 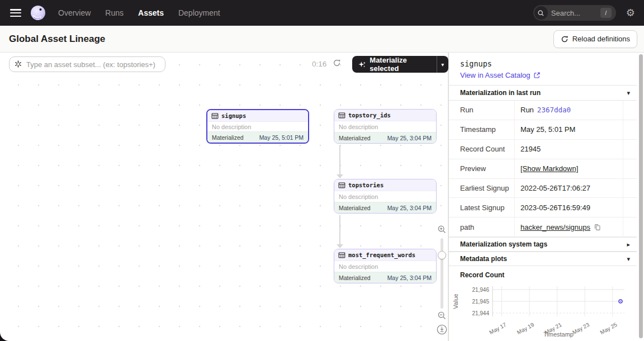 What do you see at coordinates (16, 13) in the screenshot?
I see `hamburger-menu-icon` at bounding box center [16, 13].